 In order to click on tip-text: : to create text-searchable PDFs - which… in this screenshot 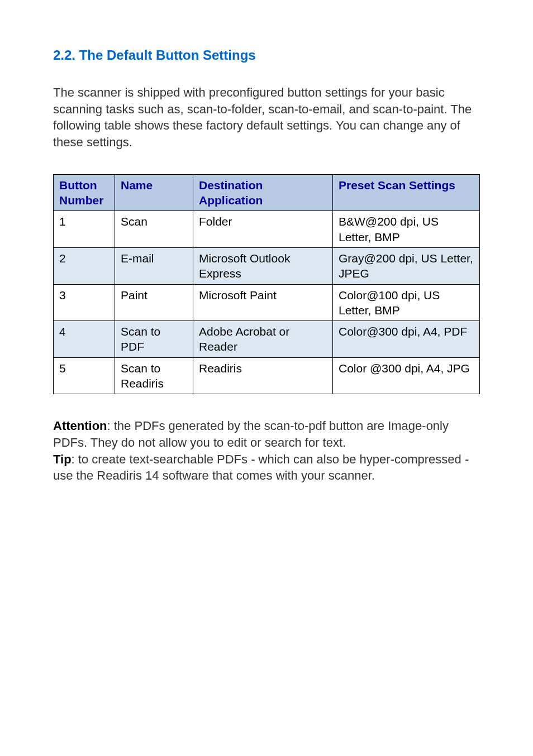, I will do `click(261, 468)`.